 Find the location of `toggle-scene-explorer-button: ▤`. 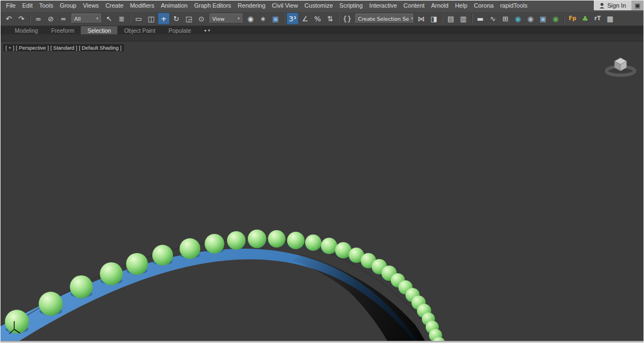

toggle-scene-explorer-button: ▤ is located at coordinates (451, 19).